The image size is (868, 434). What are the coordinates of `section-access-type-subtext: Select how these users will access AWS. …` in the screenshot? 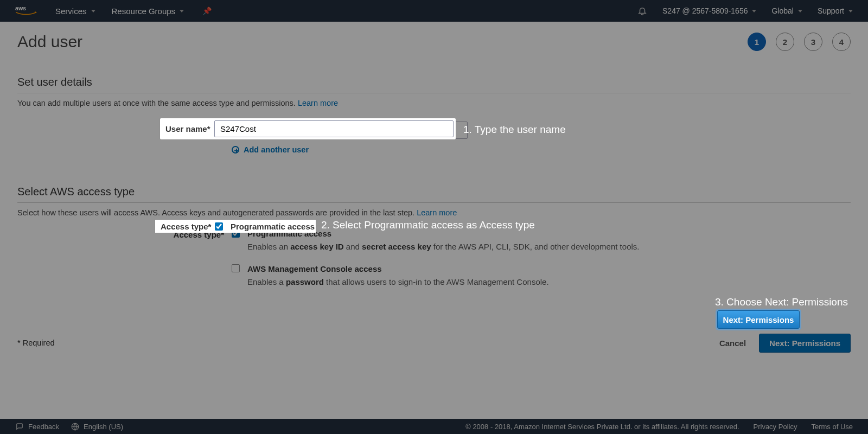 It's located at (434, 213).